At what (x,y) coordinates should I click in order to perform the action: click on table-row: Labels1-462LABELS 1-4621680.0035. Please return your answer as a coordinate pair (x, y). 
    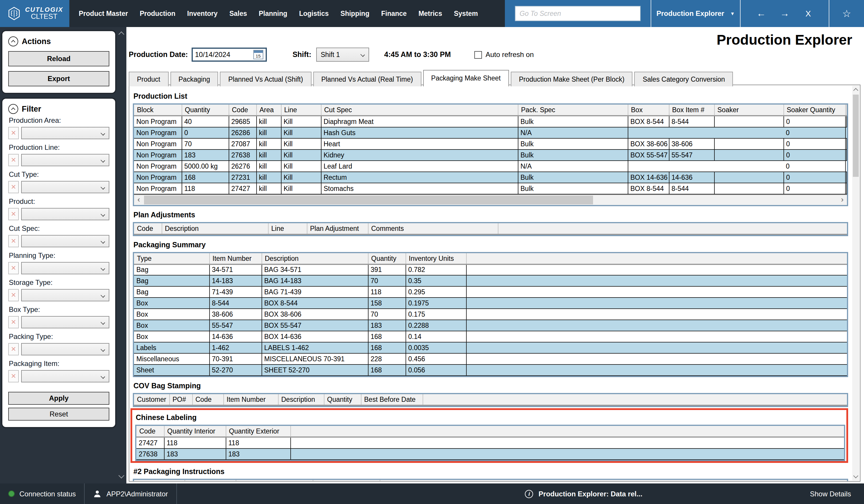
    Looking at the image, I should click on (490, 348).